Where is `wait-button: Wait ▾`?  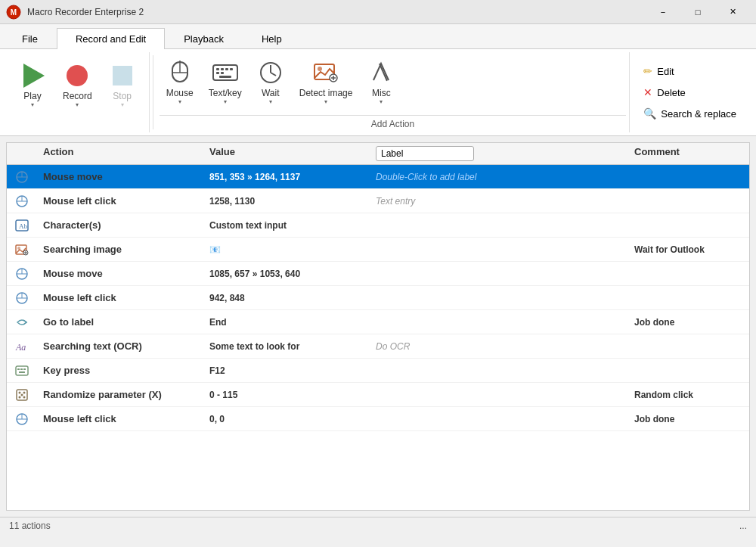 wait-button: Wait ▾ is located at coordinates (271, 83).